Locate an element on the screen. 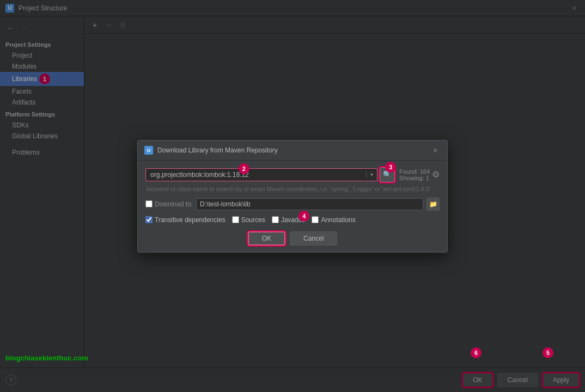 The width and height of the screenshot is (585, 392). transitive-dependencies-checkbox is located at coordinates (149, 220).